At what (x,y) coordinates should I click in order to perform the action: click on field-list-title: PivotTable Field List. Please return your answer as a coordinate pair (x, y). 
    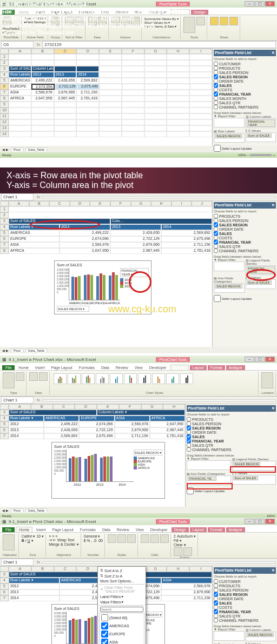
    Looking at the image, I should click on (233, 53).